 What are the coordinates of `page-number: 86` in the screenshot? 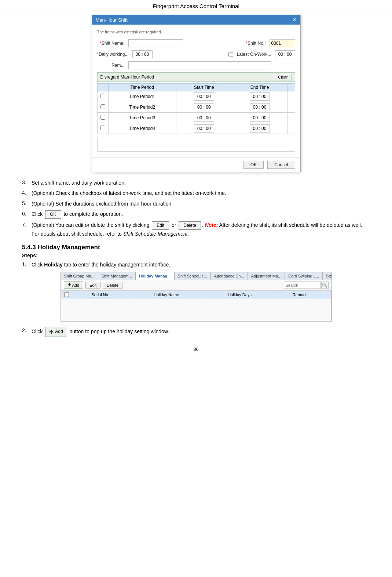 It's located at (196, 347).